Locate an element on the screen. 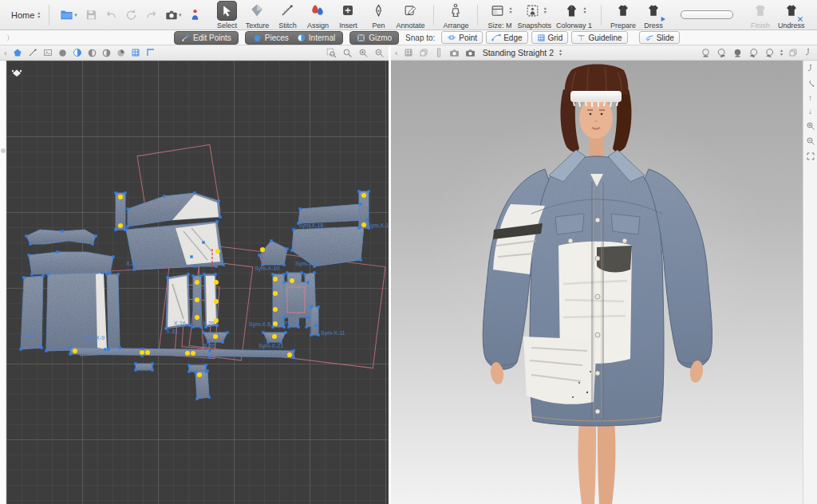 This screenshot has width=817, height=504. grid3d-toggle-icon is located at coordinates (408, 53).